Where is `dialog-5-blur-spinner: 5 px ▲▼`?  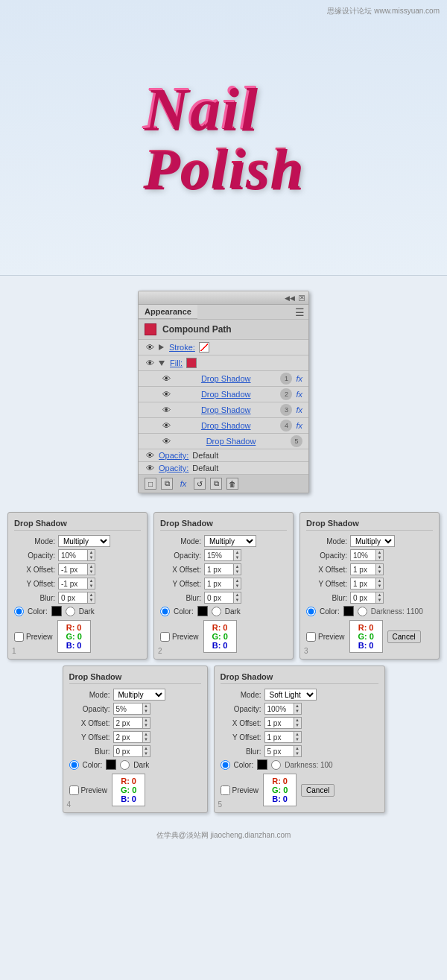
dialog-5-blur-spinner: 5 px ▲▼ is located at coordinates (283, 751).